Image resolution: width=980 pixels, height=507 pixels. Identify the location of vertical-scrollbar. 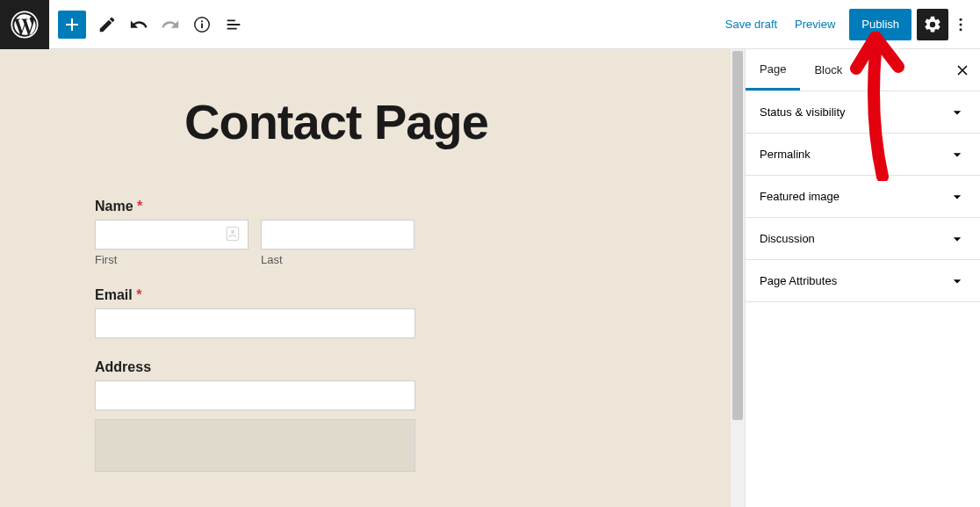
(738, 278).